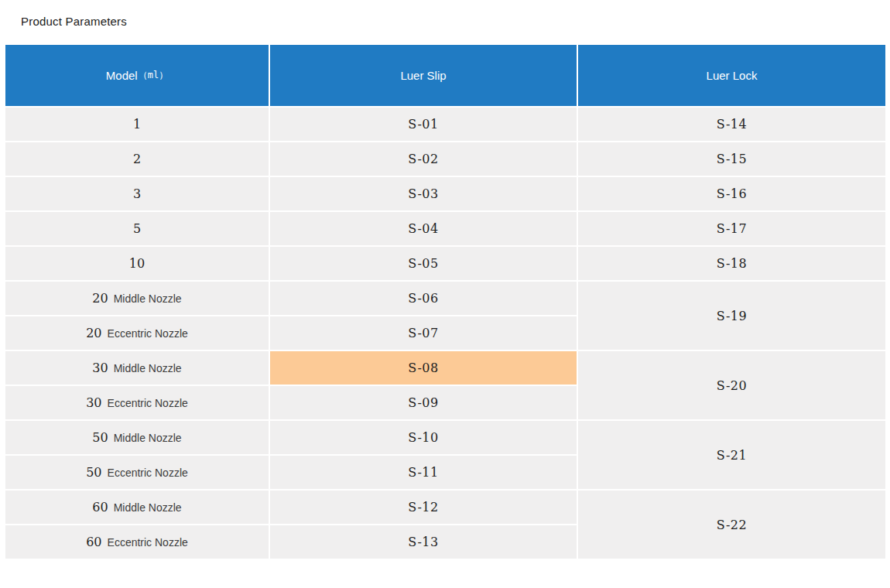  What do you see at coordinates (423, 299) in the screenshot?
I see `luer-slip-cell-s06: S-06` at bounding box center [423, 299].